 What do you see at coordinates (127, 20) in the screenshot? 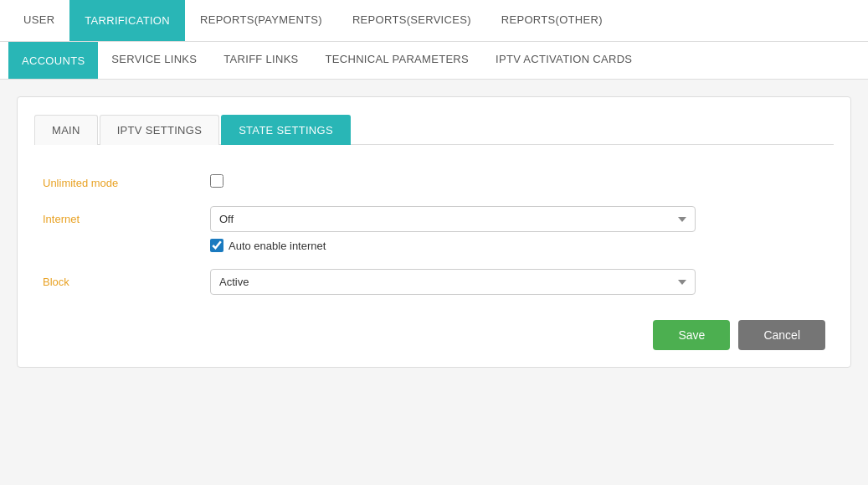
I see `nav-item-tarrification: TARRIFICATION` at bounding box center [127, 20].